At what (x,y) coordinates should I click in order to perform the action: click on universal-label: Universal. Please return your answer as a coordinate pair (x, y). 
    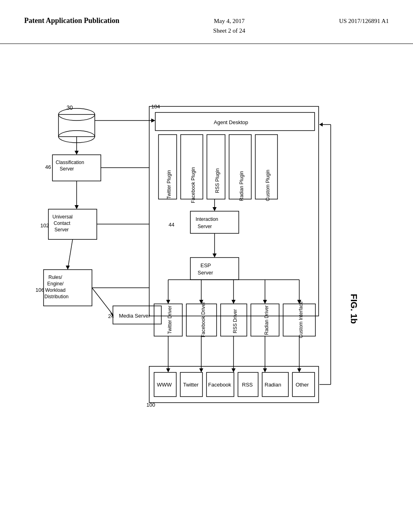
    Looking at the image, I should click on (63, 217).